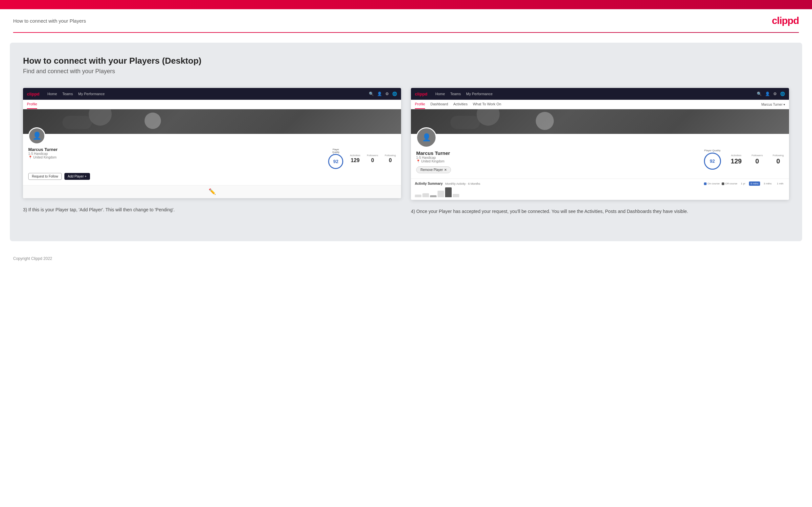  Describe the element at coordinates (372, 156) in the screenshot. I see `followers-label: Followers` at that location.